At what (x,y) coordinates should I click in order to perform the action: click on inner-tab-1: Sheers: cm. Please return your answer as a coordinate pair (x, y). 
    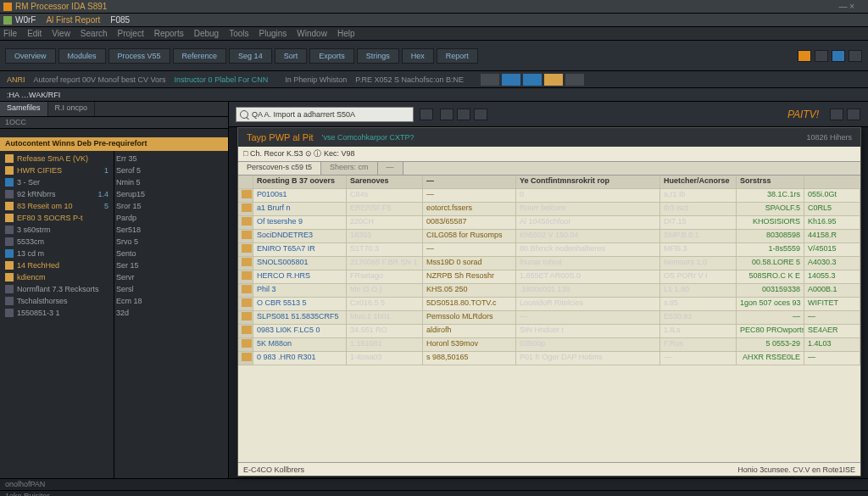
    Looking at the image, I should click on (349, 168).